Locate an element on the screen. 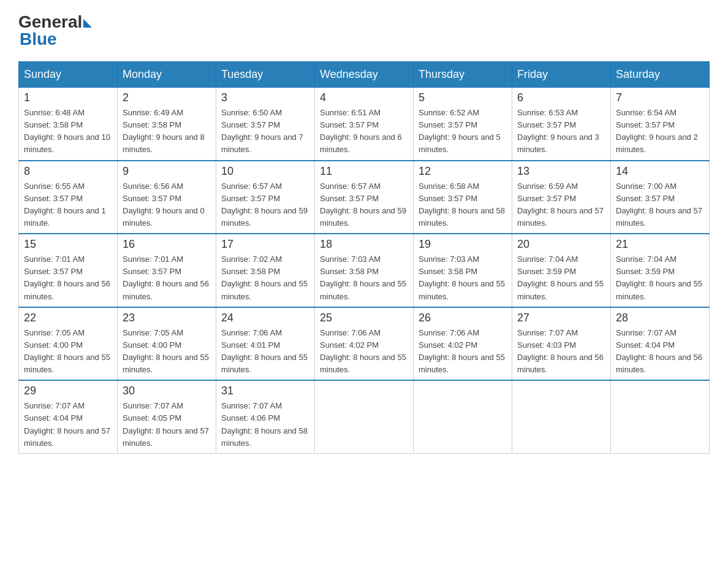 The width and height of the screenshot is (728, 563). calendar-cell: 29Sunrise: 7:07 AMSunset: 4:04 PMDayligh… is located at coordinates (69, 417).